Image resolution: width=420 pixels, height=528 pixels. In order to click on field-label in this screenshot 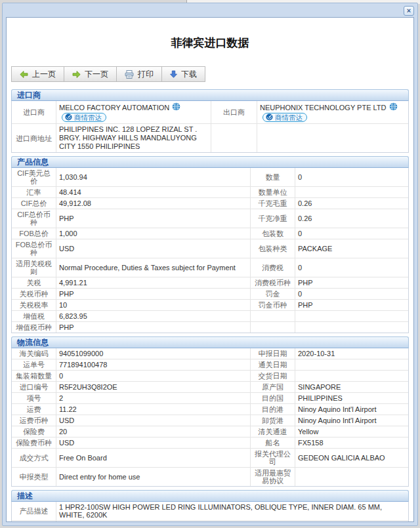, I will do `click(234, 138)`.